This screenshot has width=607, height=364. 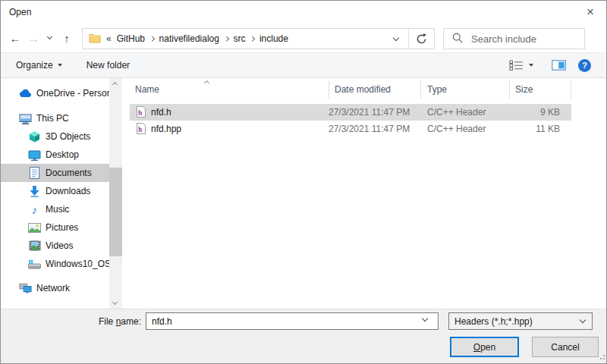 What do you see at coordinates (304, 38) in the screenshot?
I see `navigation-row: ← → ↑ « GitHub nativefiledialog src incl…` at bounding box center [304, 38].